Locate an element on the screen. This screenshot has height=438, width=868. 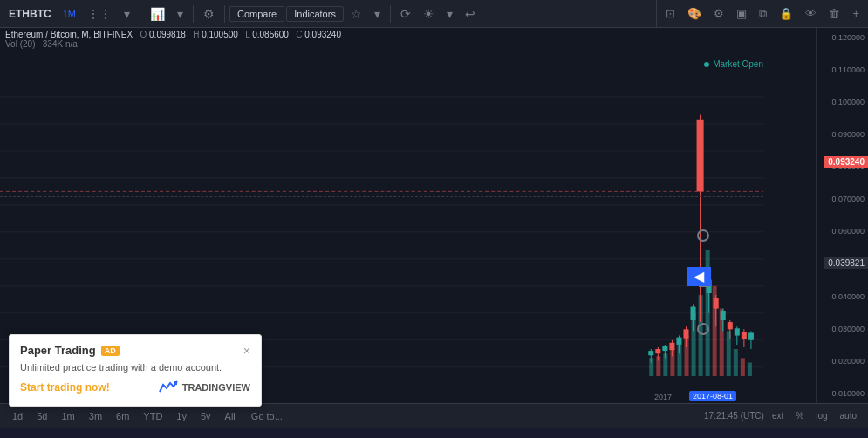
tradingview-text: TRADINGVIEW is located at coordinates (216, 387).